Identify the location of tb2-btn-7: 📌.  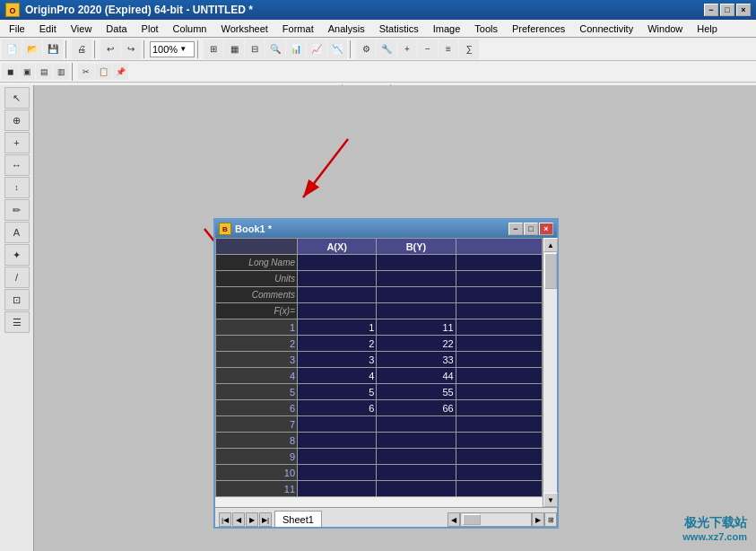
(120, 72).